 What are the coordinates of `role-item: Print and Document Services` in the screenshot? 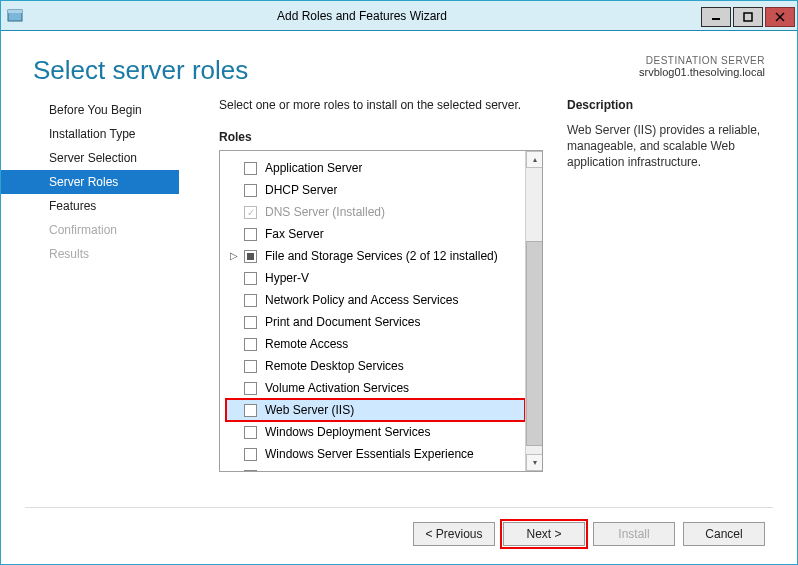 It's located at (376, 322).